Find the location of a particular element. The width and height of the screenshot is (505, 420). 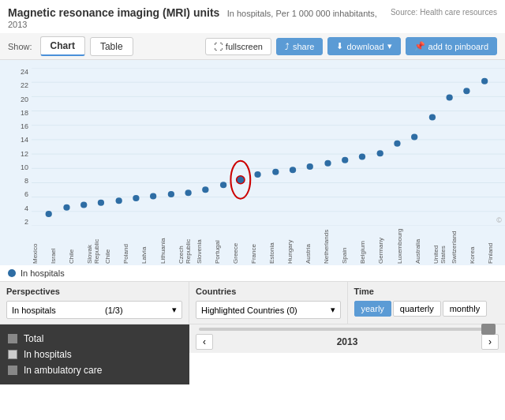

download-button: ⬇ download ▾ is located at coordinates (364, 46).